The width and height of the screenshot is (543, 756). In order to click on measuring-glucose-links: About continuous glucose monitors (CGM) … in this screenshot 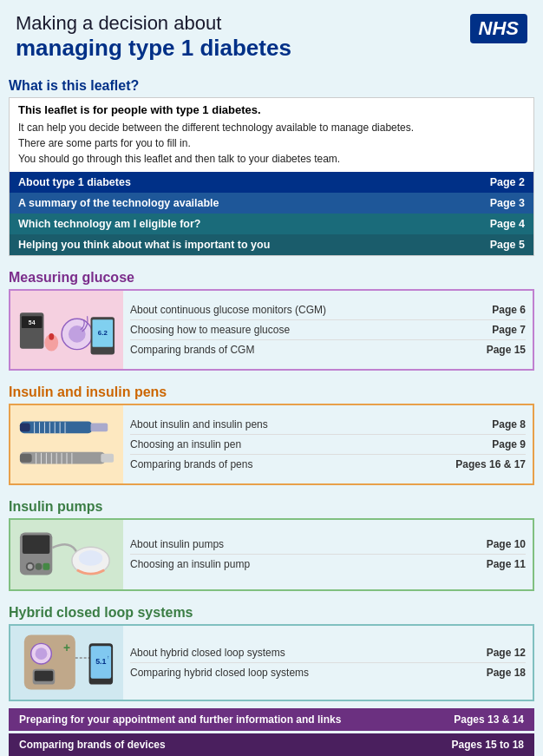, I will do `click(328, 330)`.